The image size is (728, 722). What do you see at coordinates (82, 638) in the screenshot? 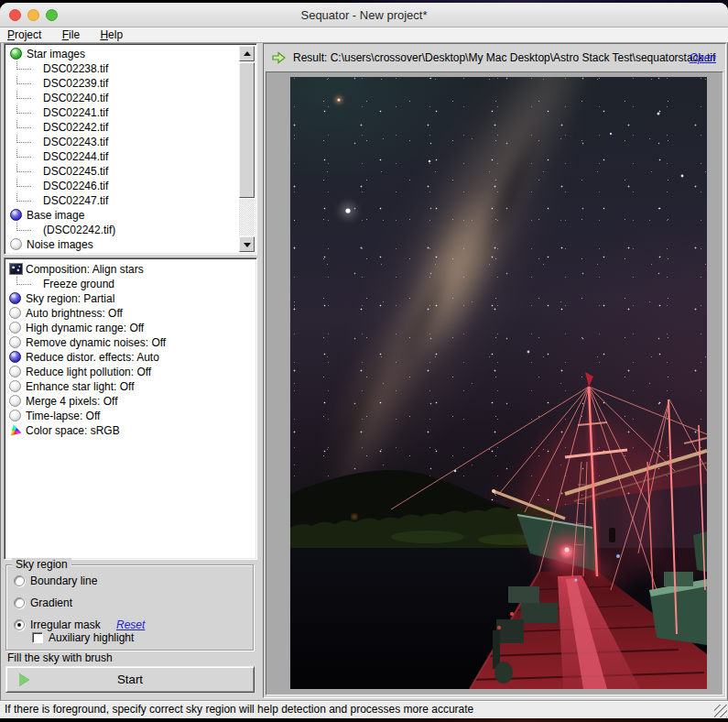
I see `checkbox-auxiliary-highlight: Auxiliary highlight` at bounding box center [82, 638].